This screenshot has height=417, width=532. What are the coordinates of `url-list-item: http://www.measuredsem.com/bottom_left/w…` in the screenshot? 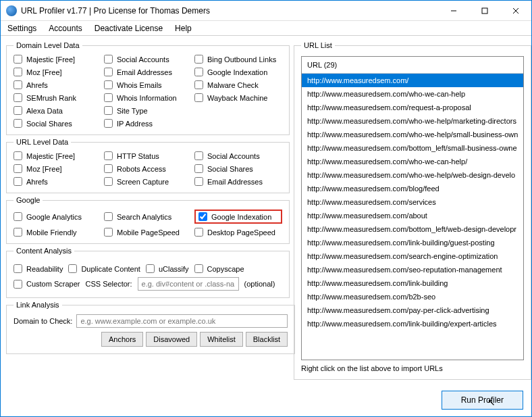 It's located at (413, 229).